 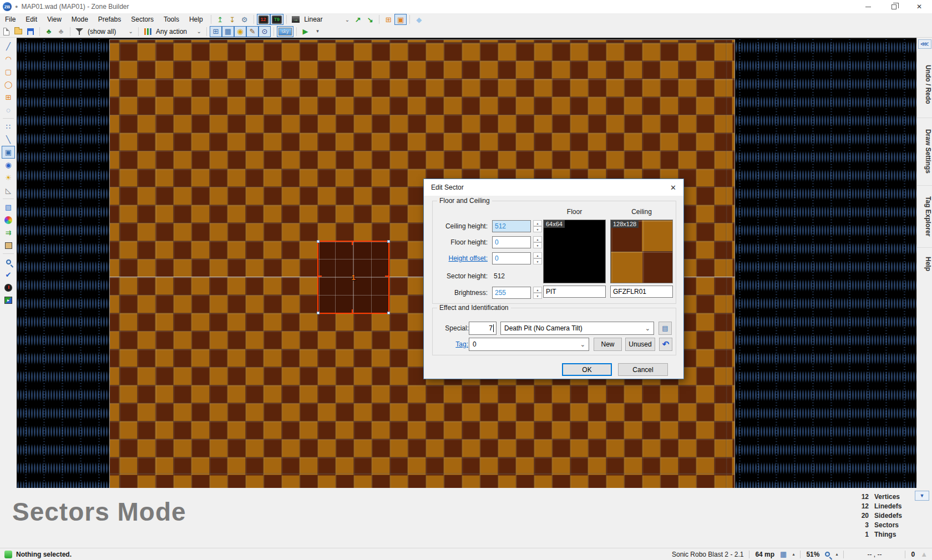 I want to click on height-offset-link: Height offset:, so click(x=463, y=258).